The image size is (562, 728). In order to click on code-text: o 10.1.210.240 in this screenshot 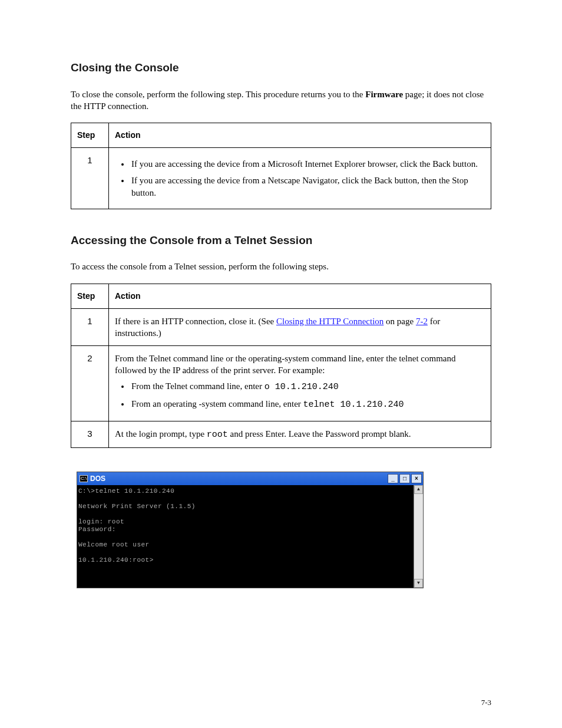, I will do `click(302, 387)`.